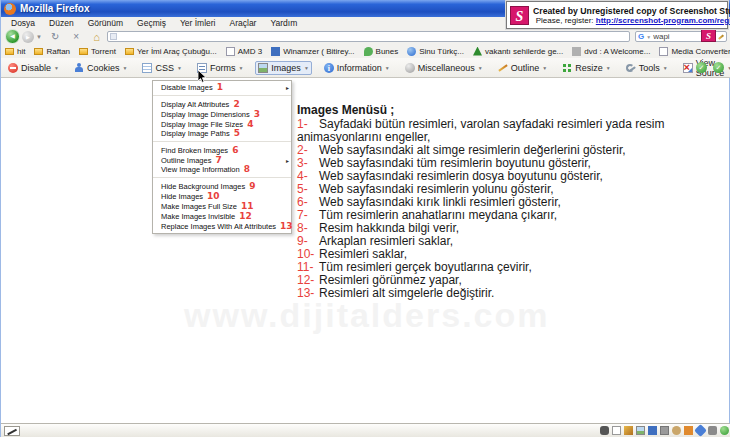  I want to click on bookmarks-overflow-chevron: », so click(724, 50).